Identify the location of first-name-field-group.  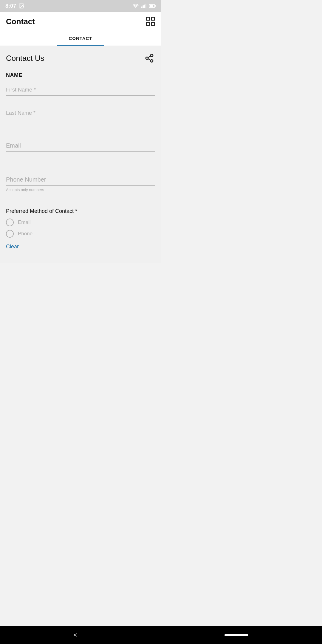
(80, 89).